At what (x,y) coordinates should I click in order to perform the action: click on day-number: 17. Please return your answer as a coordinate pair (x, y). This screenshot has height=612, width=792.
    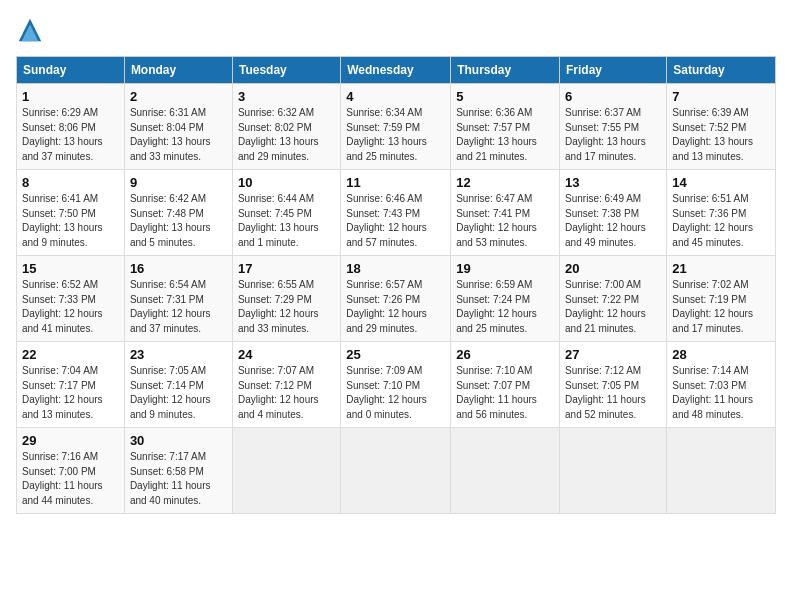
    Looking at the image, I should click on (286, 268).